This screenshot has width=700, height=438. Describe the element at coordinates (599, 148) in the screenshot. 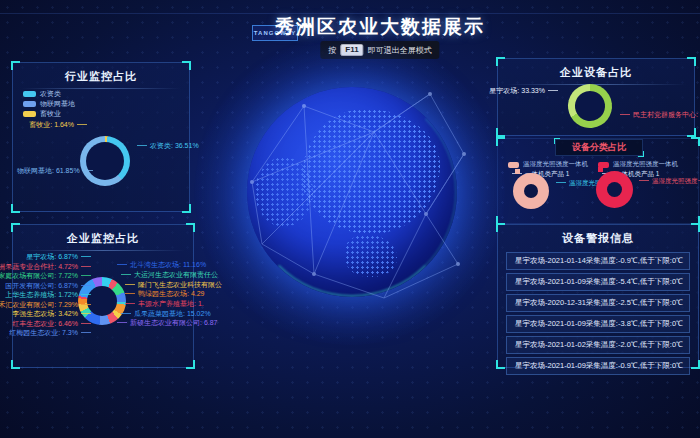

I see `section-title: 设备分类占比` at that location.